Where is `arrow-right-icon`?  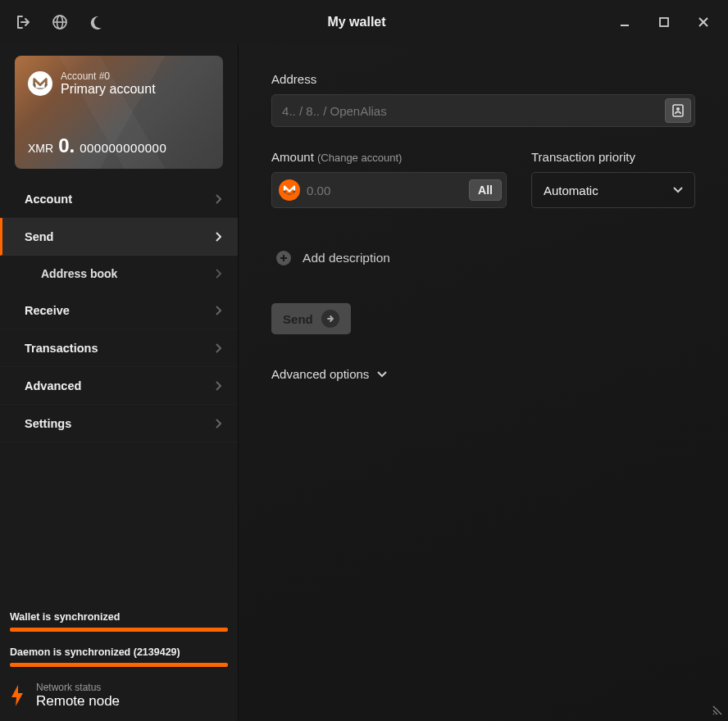
arrow-right-icon is located at coordinates (330, 319).